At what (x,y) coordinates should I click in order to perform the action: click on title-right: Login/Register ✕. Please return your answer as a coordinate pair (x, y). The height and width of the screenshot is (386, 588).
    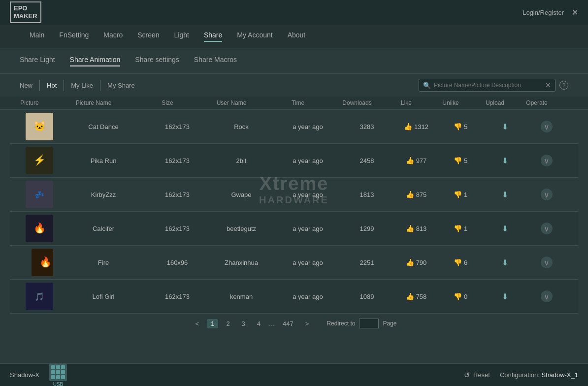
    Looking at the image, I should click on (551, 13).